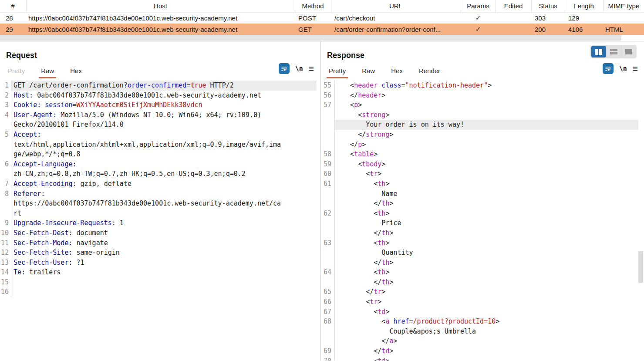 This screenshot has height=361, width=644. What do you see at coordinates (396, 18) in the screenshot?
I see `history-cell: /cart/checkout` at bounding box center [396, 18].